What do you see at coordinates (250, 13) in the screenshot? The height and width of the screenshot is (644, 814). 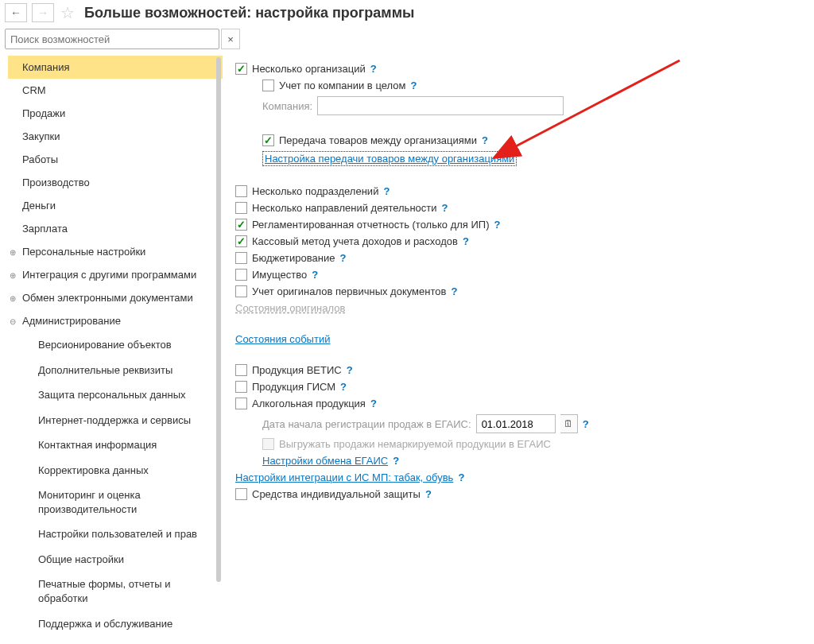 I see `page-title: Больше возможностей: настройка программы` at bounding box center [250, 13].